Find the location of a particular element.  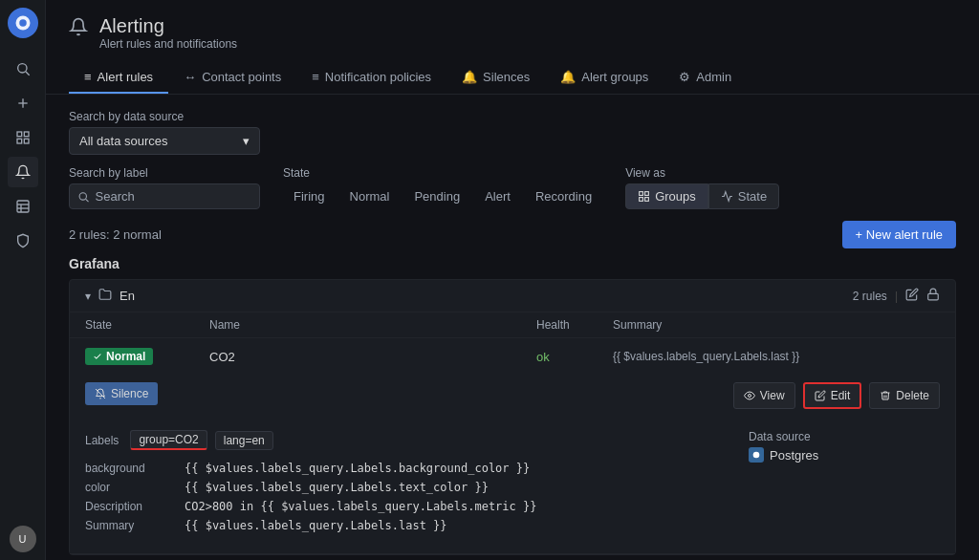

page-subtitle: Alert rules and notifications is located at coordinates (168, 44).